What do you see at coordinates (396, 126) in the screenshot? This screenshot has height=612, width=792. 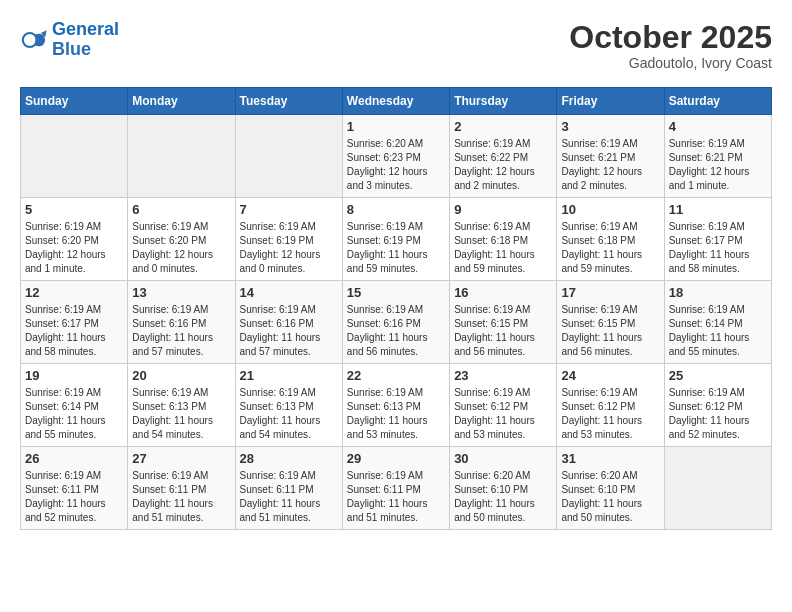 I see `day-number: 1` at bounding box center [396, 126].